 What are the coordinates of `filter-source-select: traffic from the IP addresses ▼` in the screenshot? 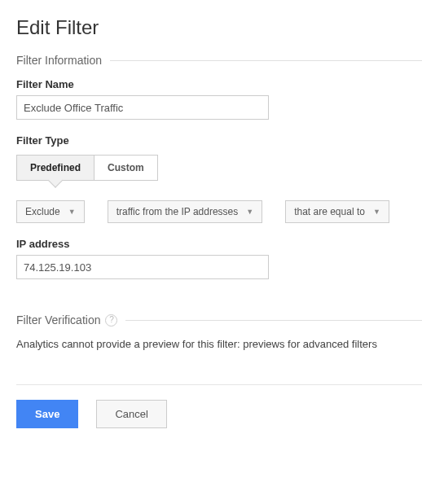 It's located at (186, 212).